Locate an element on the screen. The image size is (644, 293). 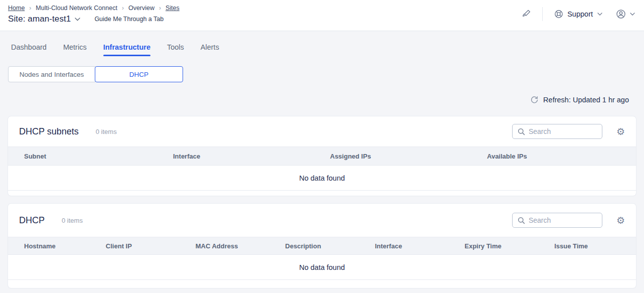
dhcp-subnets-panel-header: DHCP subnets 0 items ⚙ is located at coordinates (322, 131).